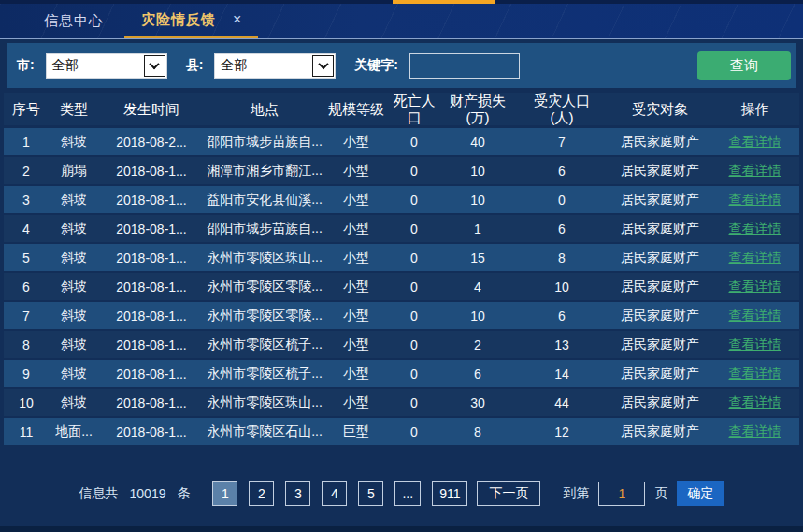 The image size is (803, 532). I want to click on table-cell: 40, so click(478, 142).